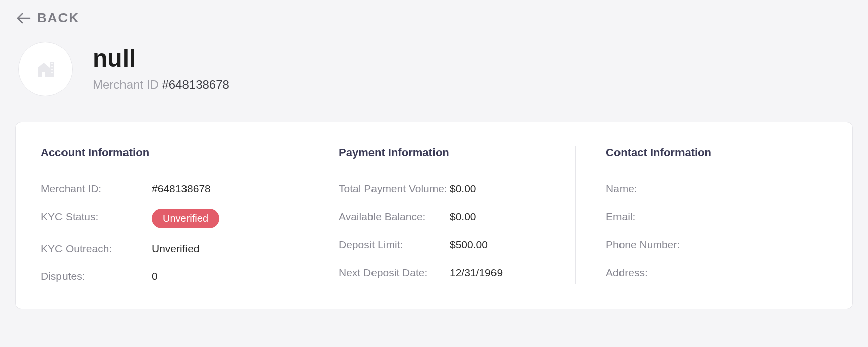 Image resolution: width=868 pixels, height=347 pixels. Describe the element at coordinates (96, 276) in the screenshot. I see `label-disputes: Disputes:` at that location.